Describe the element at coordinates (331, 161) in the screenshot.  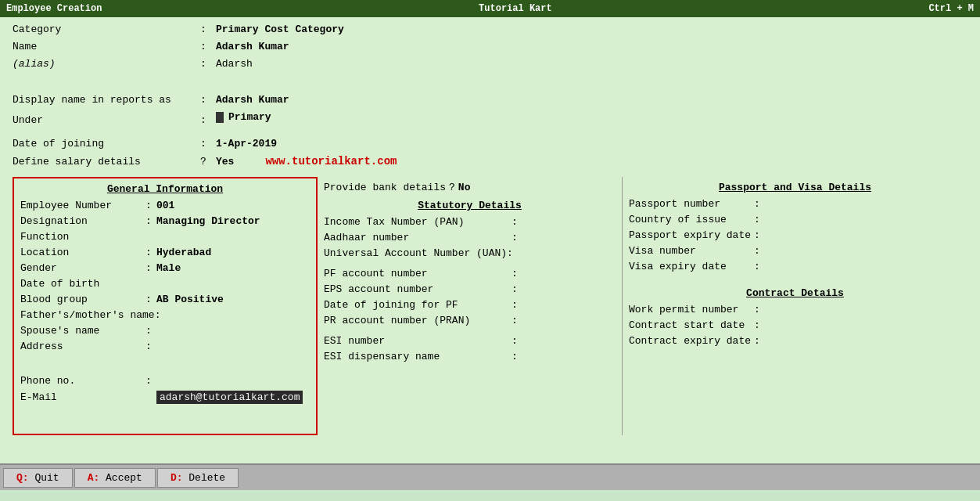
I see `watermark: www.tutorialkart.com` at that location.